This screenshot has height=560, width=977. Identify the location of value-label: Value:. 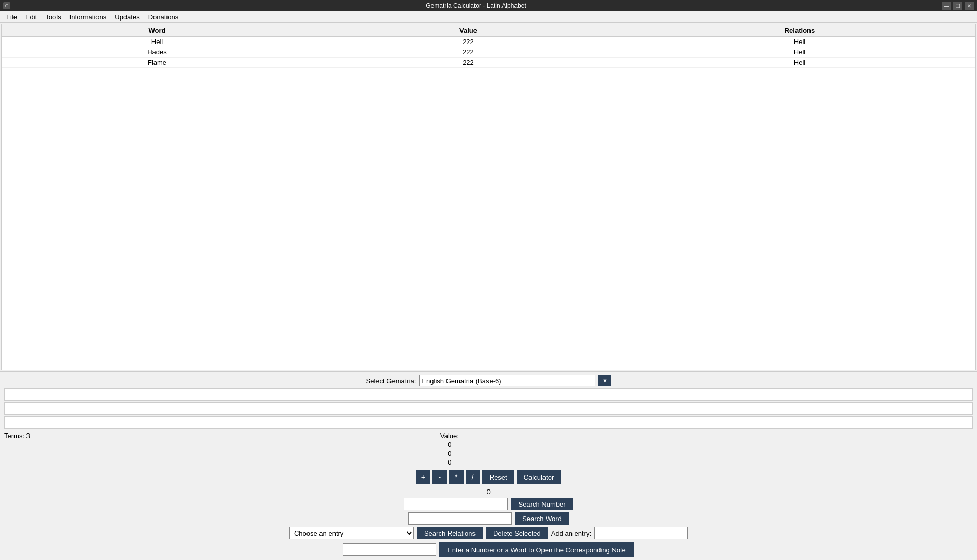
(450, 436).